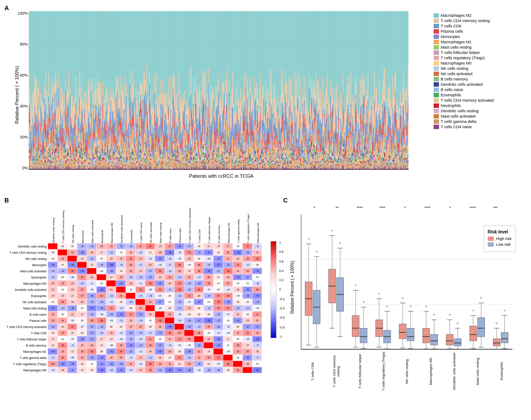 This screenshot has width=531, height=420. I want to click on heatmap-cell: .00, so click(228, 321).